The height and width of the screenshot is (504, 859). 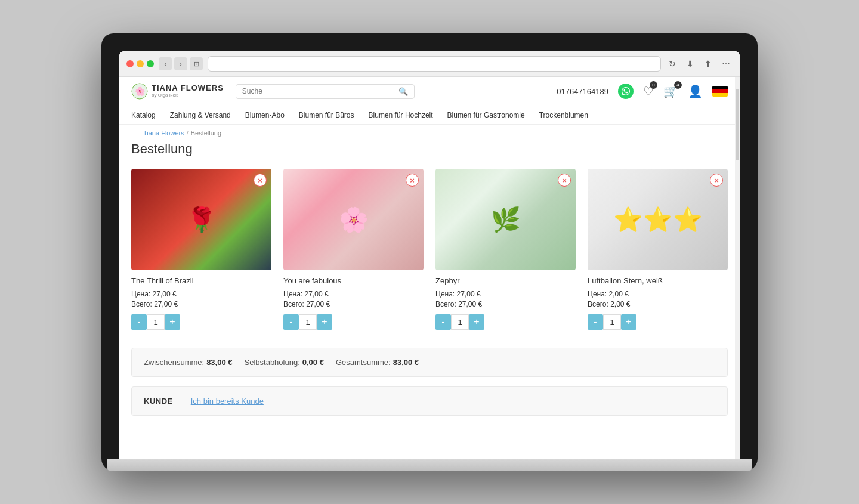 What do you see at coordinates (657, 280) in the screenshot?
I see `product-name-4: Luftballon Stern, weiß` at bounding box center [657, 280].